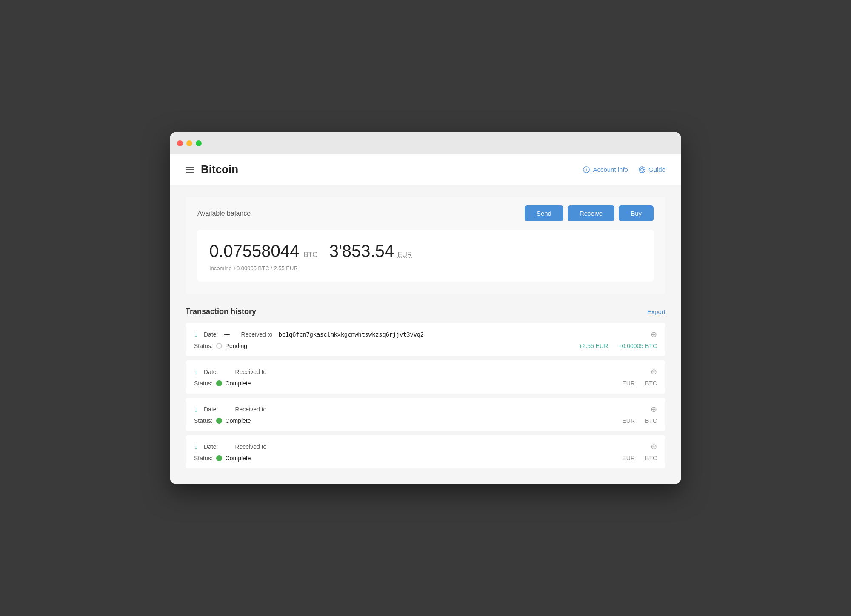 The width and height of the screenshot is (851, 616). I want to click on app-title: Bitcoin, so click(220, 169).